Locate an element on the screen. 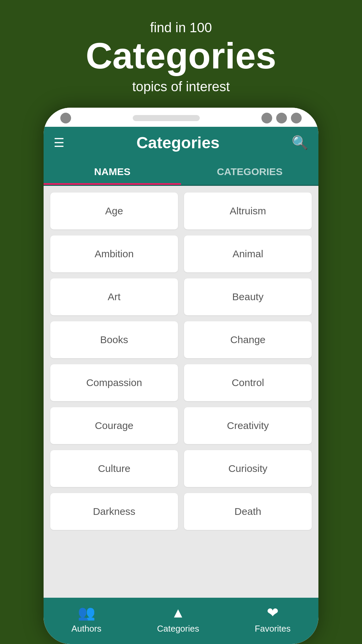 Image resolution: width=362 pixels, height=644 pixels. category-item-courage: Courage is located at coordinates (114, 426).